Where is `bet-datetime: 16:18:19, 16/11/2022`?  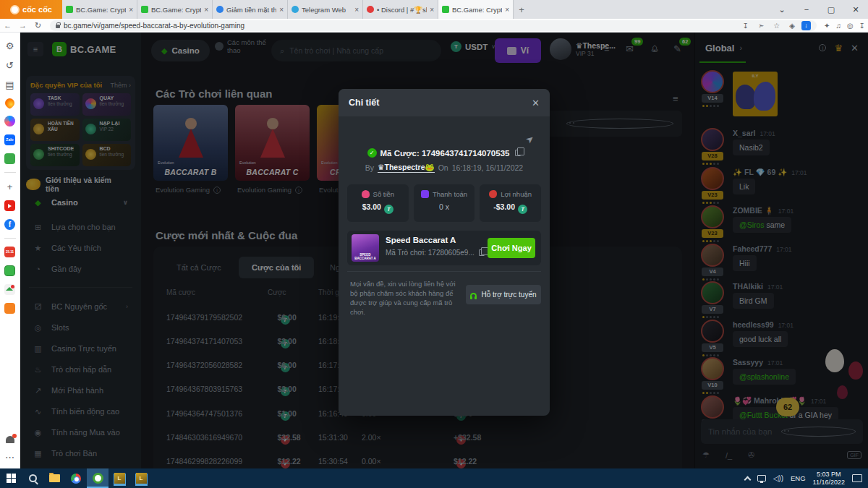
bet-datetime: 16:18:19, 16/11/2022 is located at coordinates (488, 168).